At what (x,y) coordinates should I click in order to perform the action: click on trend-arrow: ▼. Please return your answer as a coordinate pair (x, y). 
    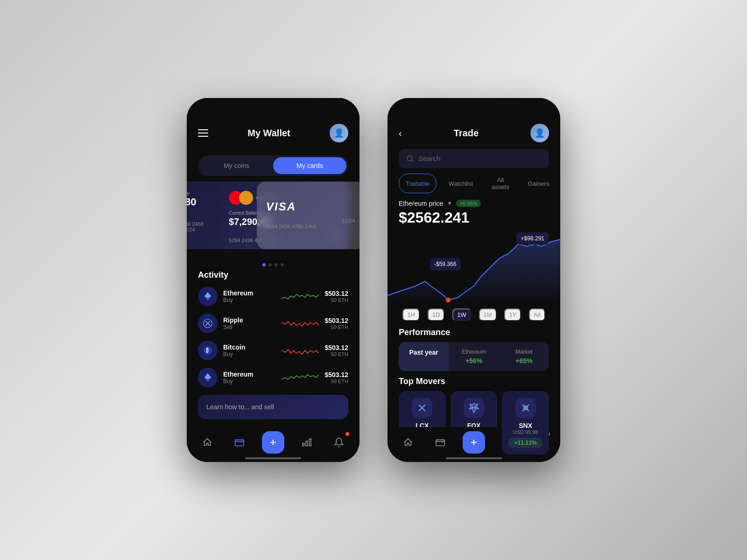
    Looking at the image, I should click on (450, 203).